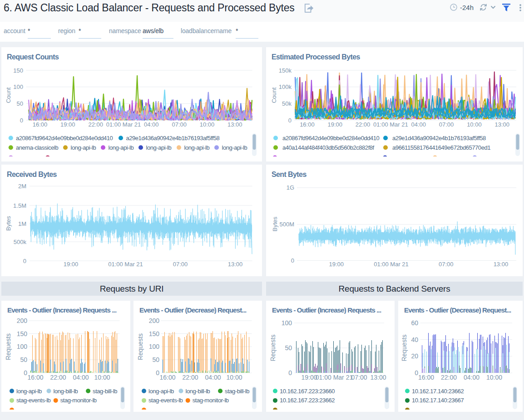 Image resolution: width=524 pixels, height=420 pixels. What do you see at coordinates (307, 400) in the screenshot?
I see `svg-text: 10.162.167.223:23662` at bounding box center [307, 400].